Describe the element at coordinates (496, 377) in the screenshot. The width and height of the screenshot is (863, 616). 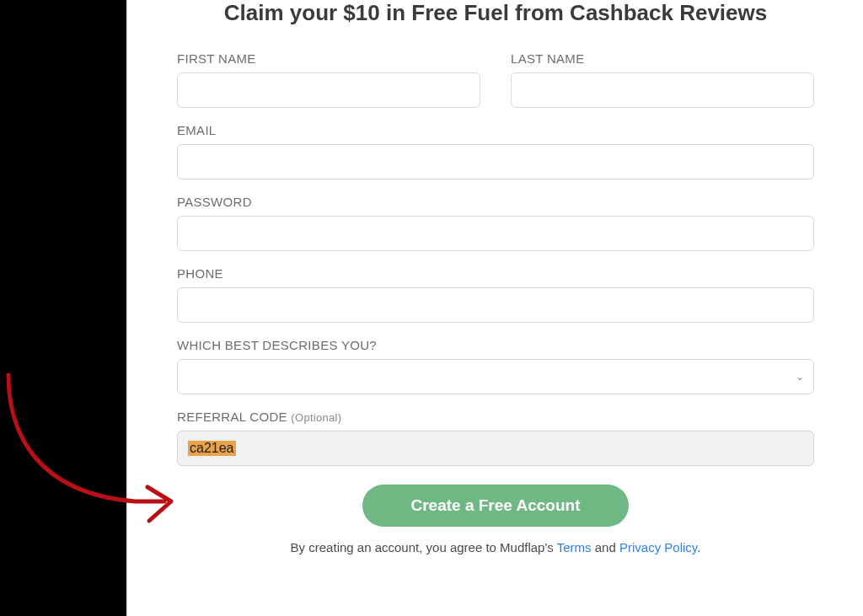
I see `describe-select` at that location.